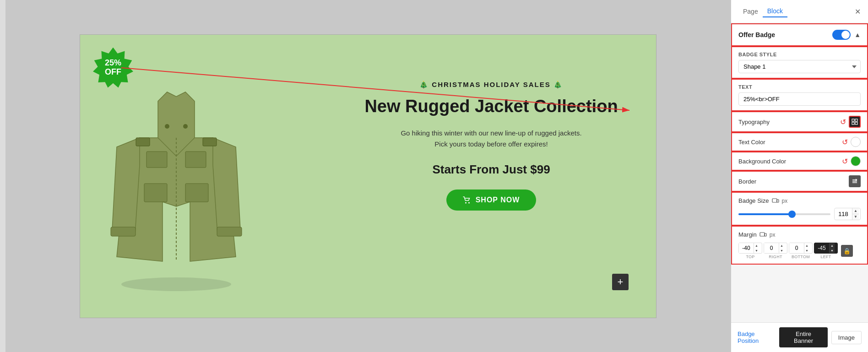 The image size is (868, 352). What do you see at coordinates (799, 99) in the screenshot?
I see `text-input` at bounding box center [799, 99].